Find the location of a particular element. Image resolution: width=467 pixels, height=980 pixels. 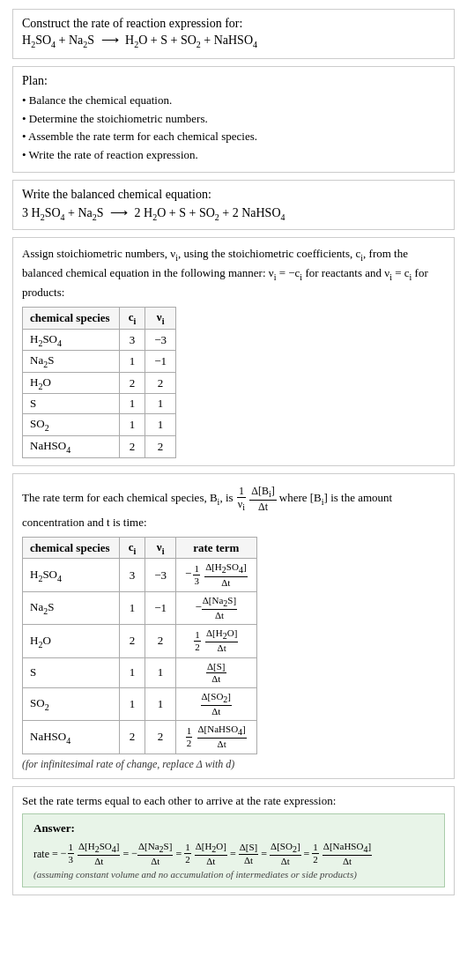

stoich-row-h2o: H2O 2 2 is located at coordinates (100, 382).